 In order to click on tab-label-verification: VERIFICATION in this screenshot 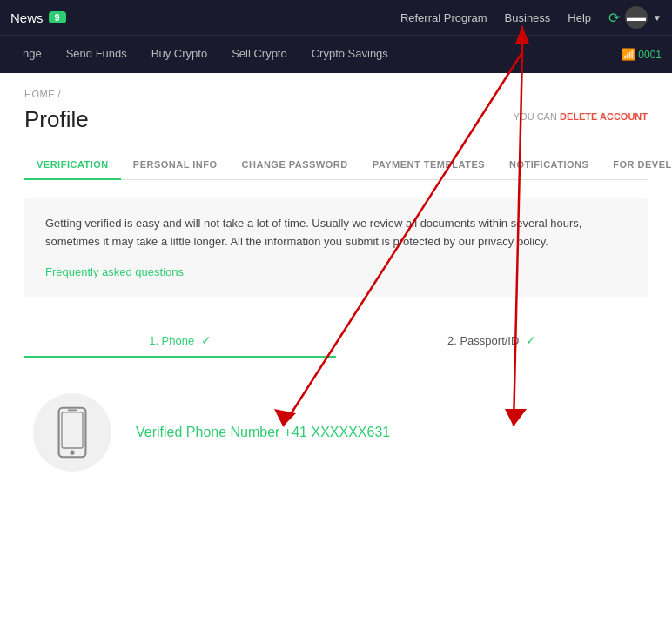, I will do `click(73, 164)`.